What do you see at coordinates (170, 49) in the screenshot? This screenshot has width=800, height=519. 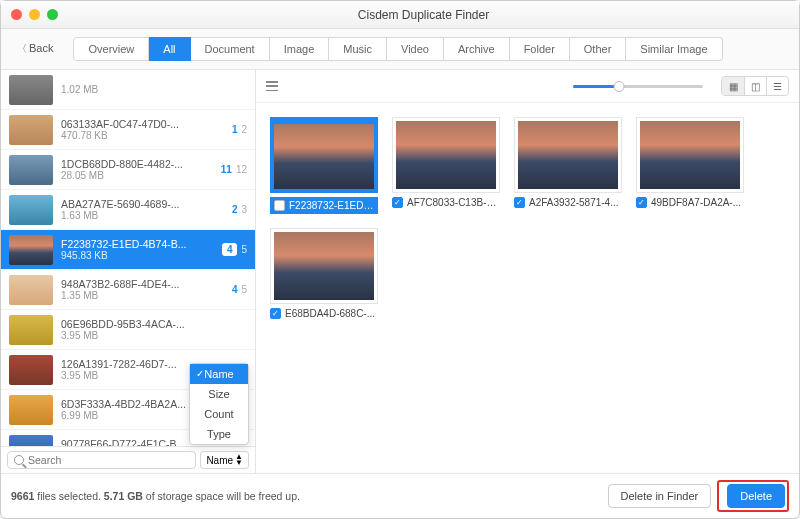 I see `tab-all: All` at bounding box center [170, 49].